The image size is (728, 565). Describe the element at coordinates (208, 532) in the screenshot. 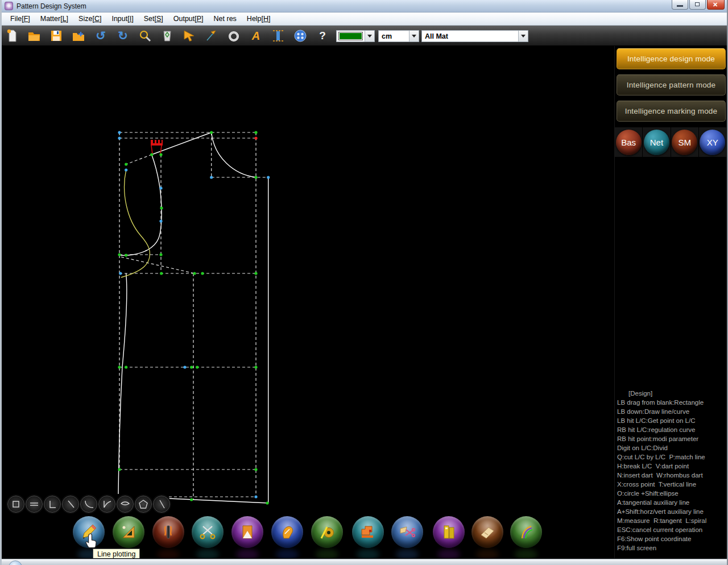

I see `scissors-button` at that location.